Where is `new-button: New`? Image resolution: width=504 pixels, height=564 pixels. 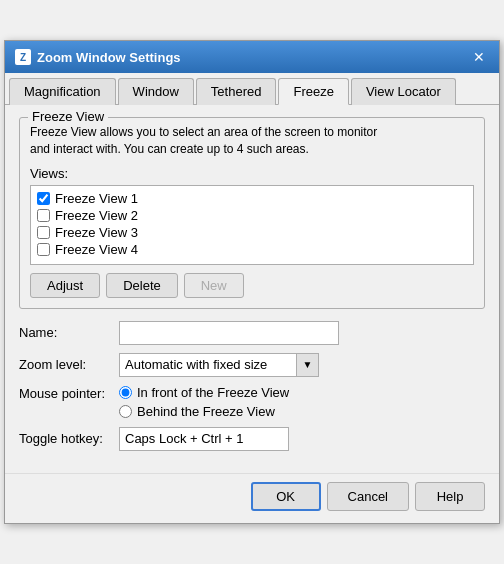
new-button: New is located at coordinates (214, 286).